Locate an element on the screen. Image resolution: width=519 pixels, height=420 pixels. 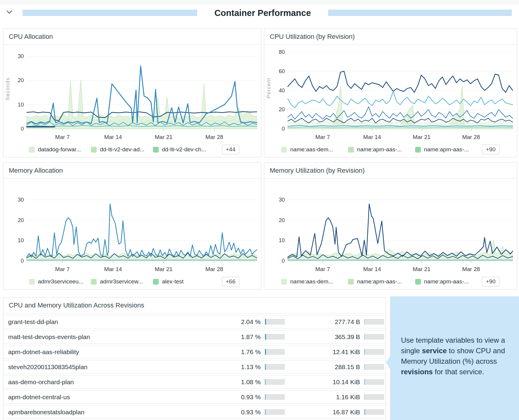
legend-item: admr3servicew... is located at coordinates (122, 282).